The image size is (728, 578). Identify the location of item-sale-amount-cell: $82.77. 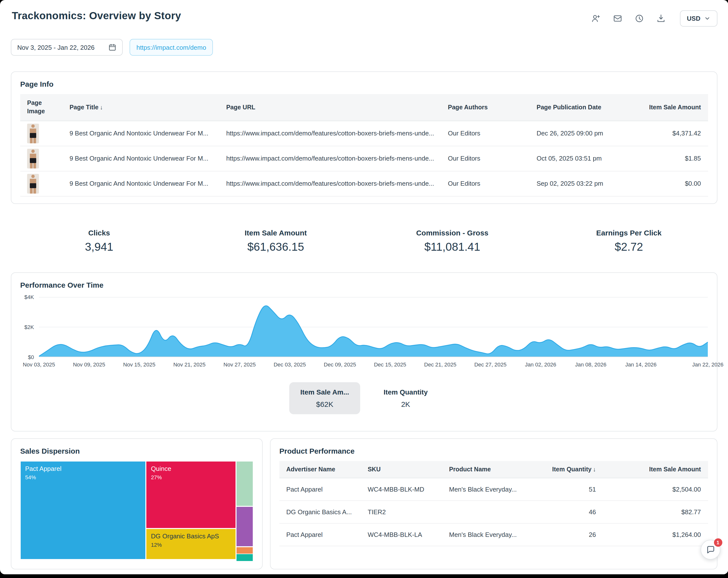
(655, 512).